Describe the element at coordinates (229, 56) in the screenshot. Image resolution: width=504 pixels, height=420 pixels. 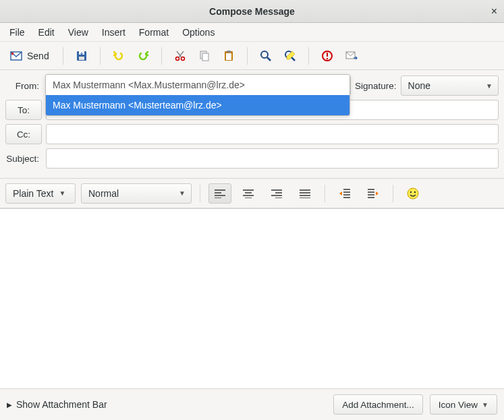
I see `paste-button` at that location.